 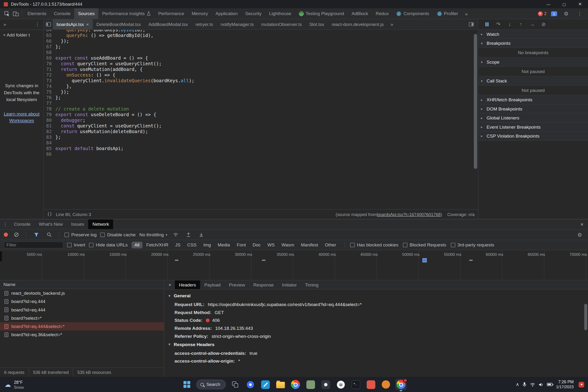 I want to click on network-settings-gear-icon: ⚙, so click(x=580, y=234).